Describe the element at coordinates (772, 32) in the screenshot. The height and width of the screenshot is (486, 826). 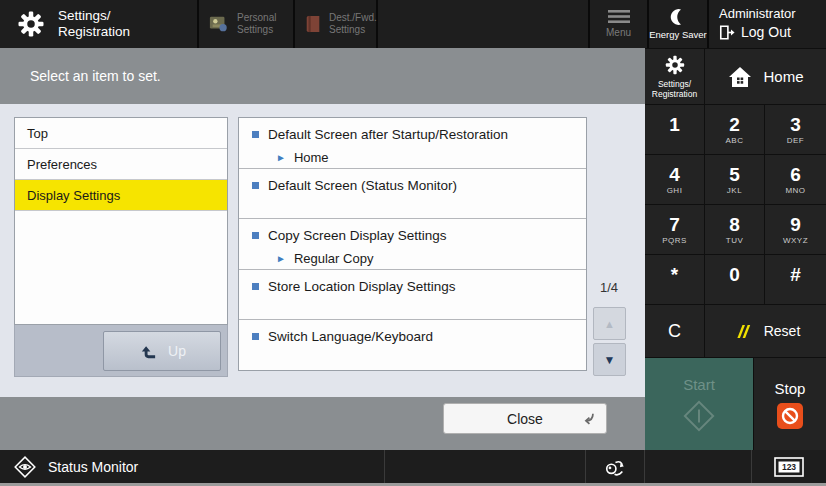
I see `logout-button: Log Out` at that location.